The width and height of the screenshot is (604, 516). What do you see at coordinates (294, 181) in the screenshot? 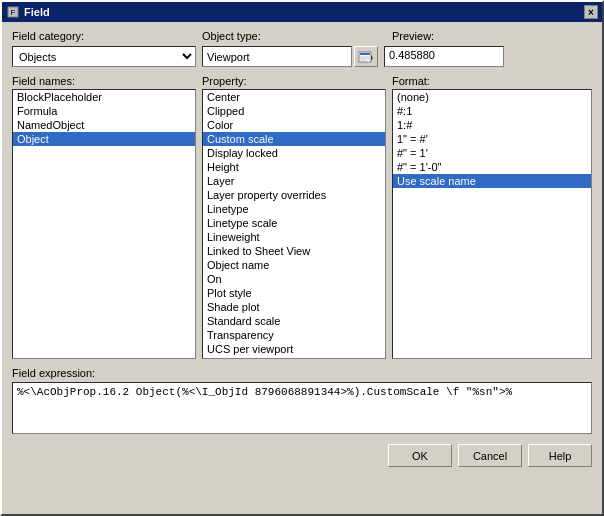
I see `property-item-layer: Layer` at bounding box center [294, 181].